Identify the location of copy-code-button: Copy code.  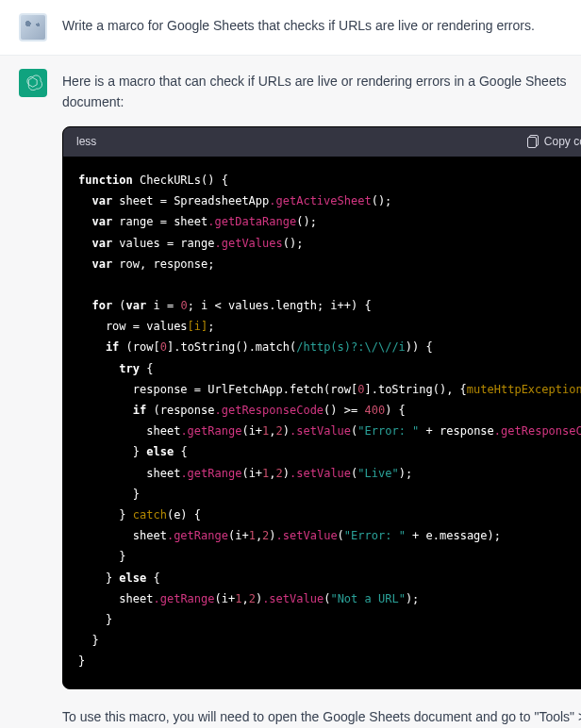
(555, 141).